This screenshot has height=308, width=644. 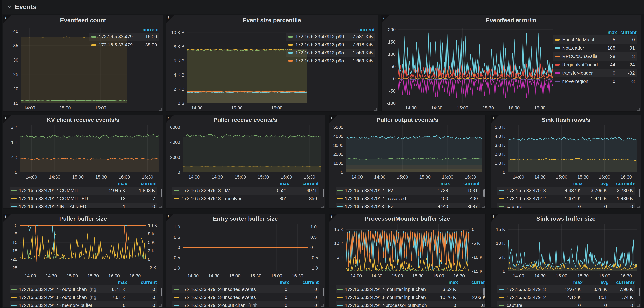 I want to click on panel-title: Event size percentile, so click(x=272, y=20).